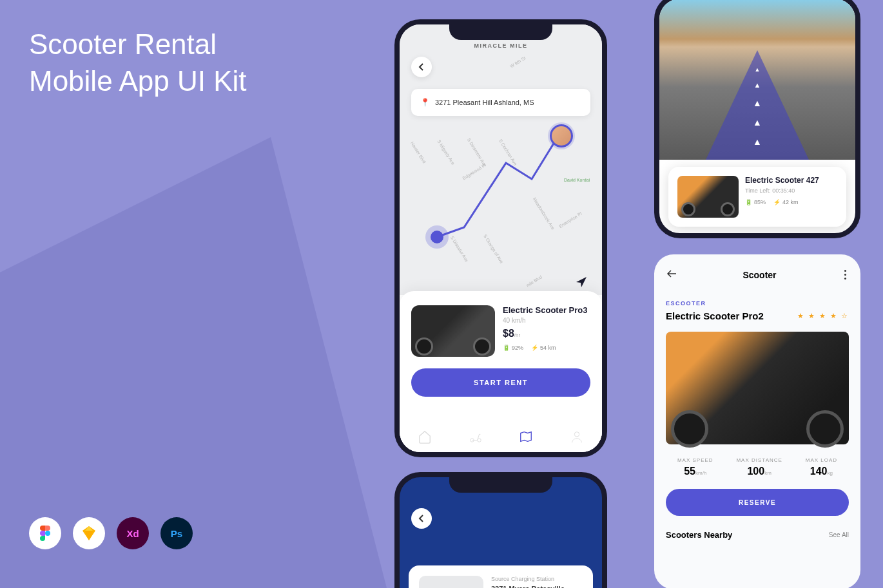  I want to click on title-line-1: Scooter Rental, so click(138, 44).